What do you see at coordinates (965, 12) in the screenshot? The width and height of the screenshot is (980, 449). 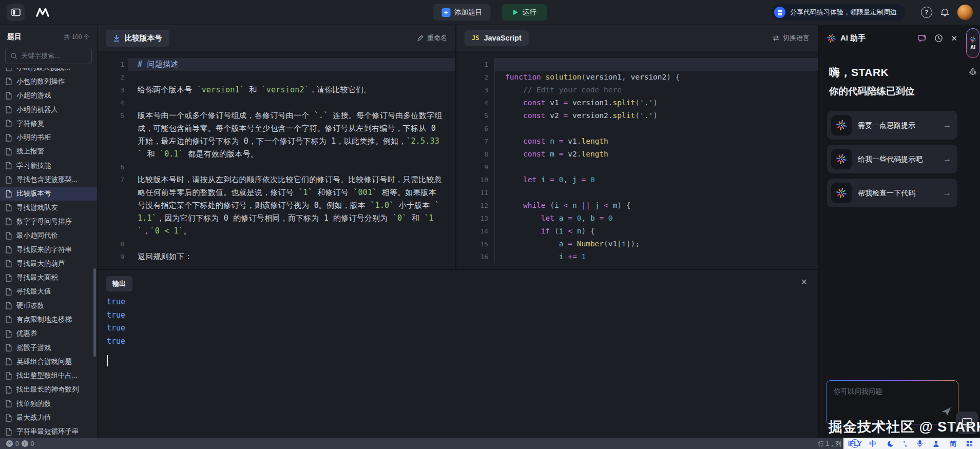 I see `user-avatar` at bounding box center [965, 12].